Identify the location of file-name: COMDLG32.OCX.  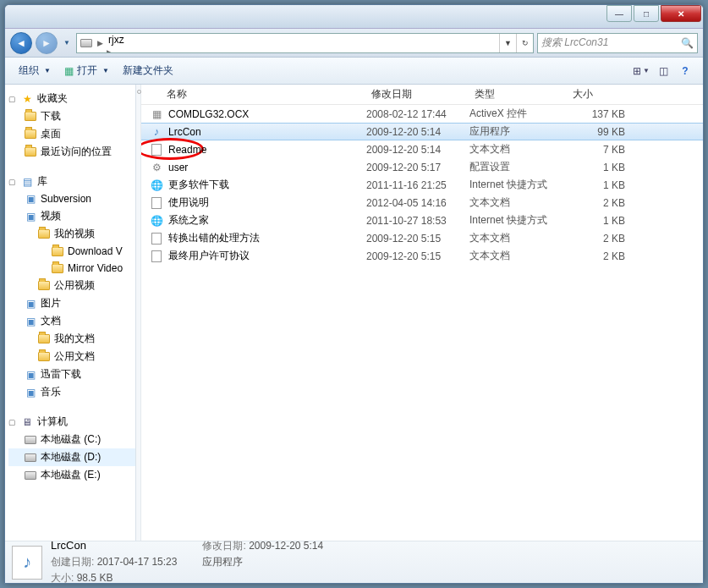
(208, 114).